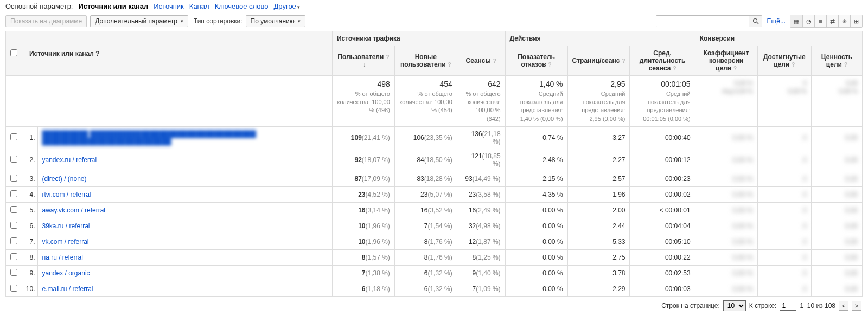 The image size is (868, 329). Describe the element at coordinates (820, 21) in the screenshot. I see `view-performance-icon: ≡` at that location.